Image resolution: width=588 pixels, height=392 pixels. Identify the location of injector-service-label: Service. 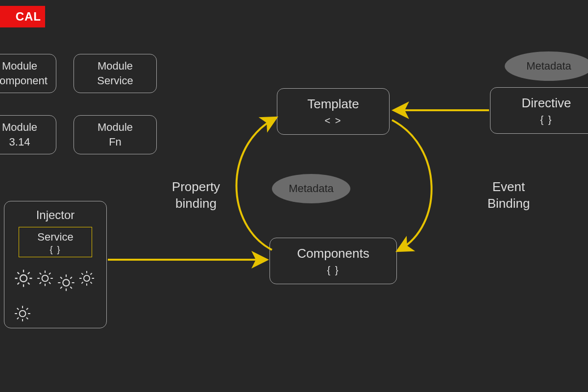
(55, 237).